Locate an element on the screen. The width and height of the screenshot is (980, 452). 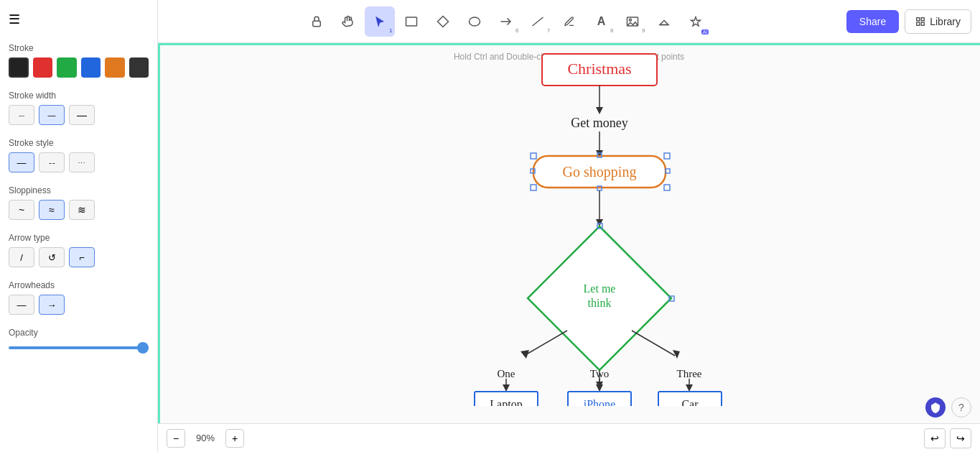
tool-line: 7 is located at coordinates (538, 22).